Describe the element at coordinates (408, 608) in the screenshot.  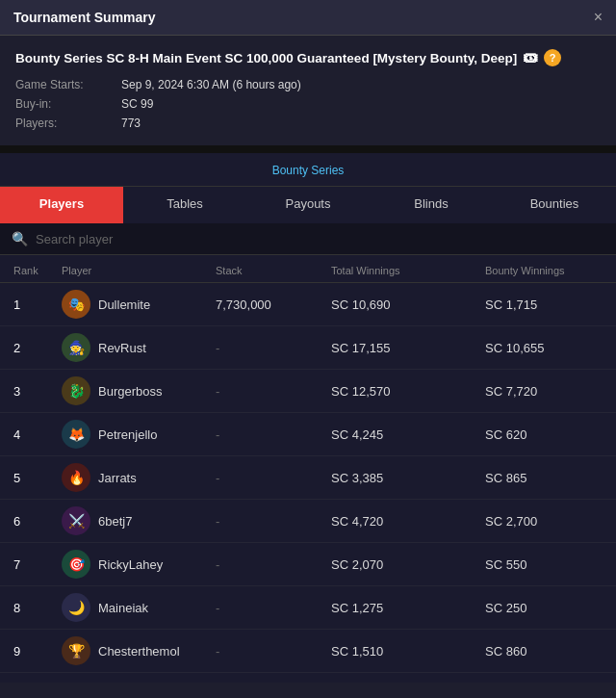
I see `total-winnings-cell: SC 1,275` at that location.